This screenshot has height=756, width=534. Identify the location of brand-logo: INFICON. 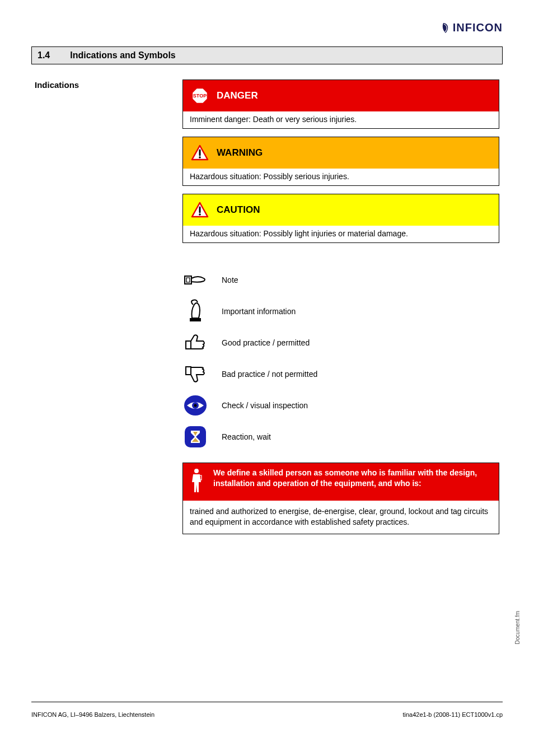
(471, 28).